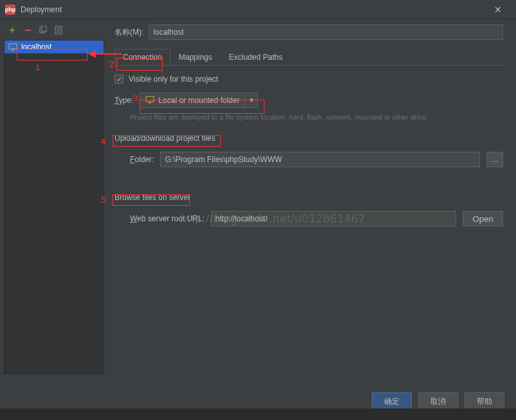 The image size is (516, 420). What do you see at coordinates (143, 57) in the screenshot?
I see `tab-connection: Connection` at bounding box center [143, 57].